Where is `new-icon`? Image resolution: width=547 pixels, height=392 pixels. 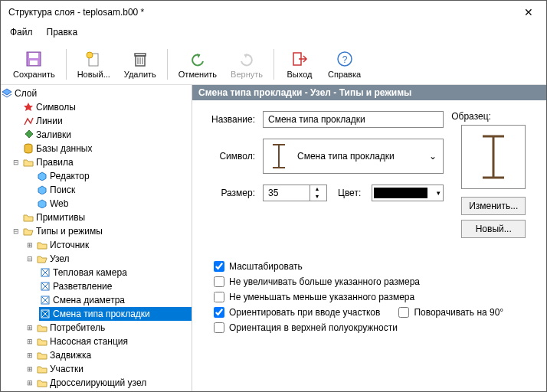
new-icon is located at coordinates (93, 59).